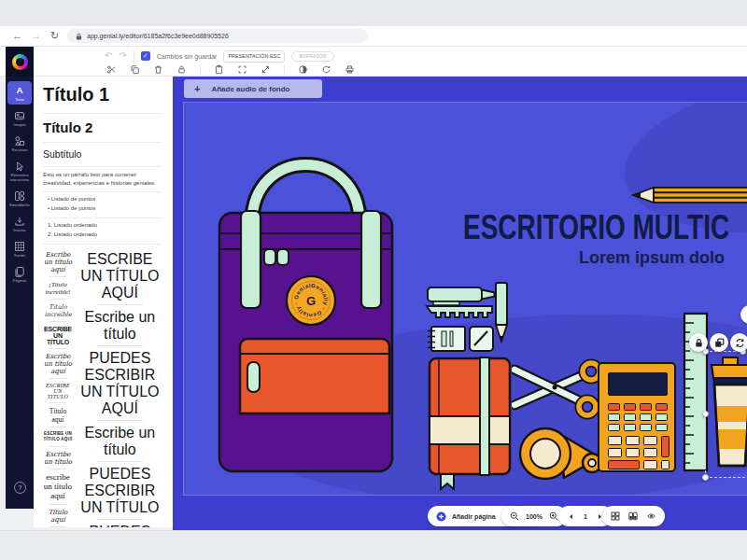 This screenshot has width=747, height=560. Describe the element at coordinates (265, 69) in the screenshot. I see `resize-icon` at that location.